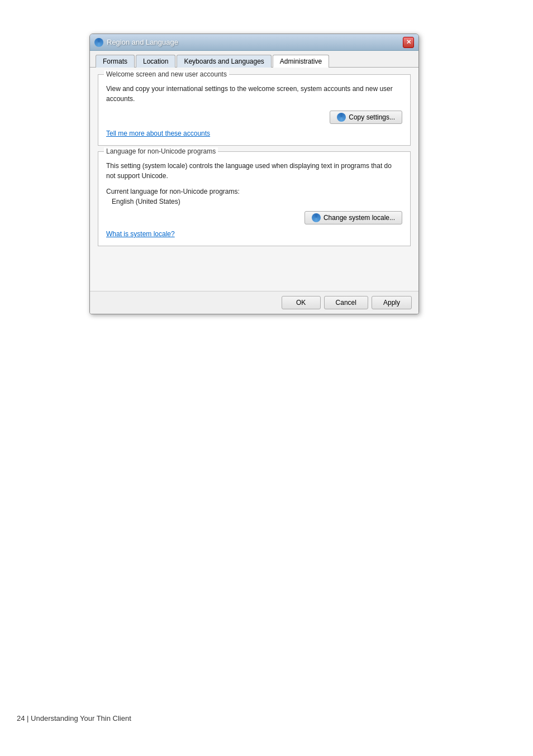 The width and height of the screenshot is (533, 756). I want to click on window-title: Region and Language, so click(142, 42).